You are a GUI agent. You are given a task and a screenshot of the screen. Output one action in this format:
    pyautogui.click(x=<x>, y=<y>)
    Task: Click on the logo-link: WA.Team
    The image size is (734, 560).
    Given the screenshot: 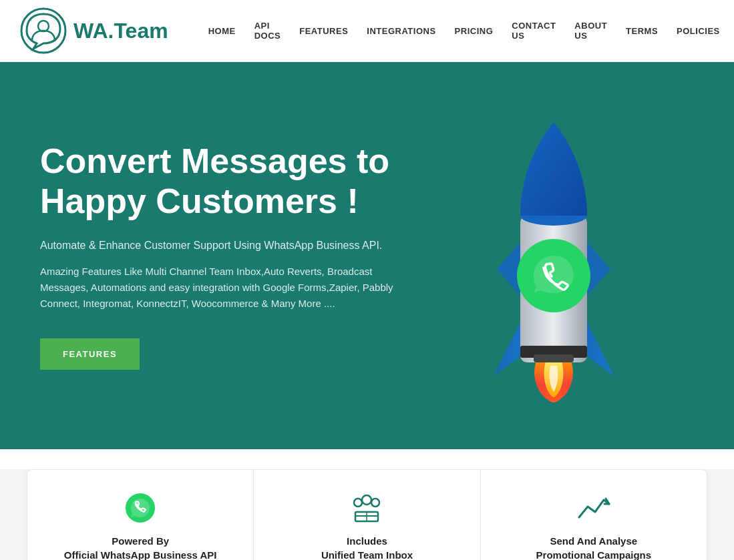 What is the action you would take?
    pyautogui.click(x=94, y=31)
    